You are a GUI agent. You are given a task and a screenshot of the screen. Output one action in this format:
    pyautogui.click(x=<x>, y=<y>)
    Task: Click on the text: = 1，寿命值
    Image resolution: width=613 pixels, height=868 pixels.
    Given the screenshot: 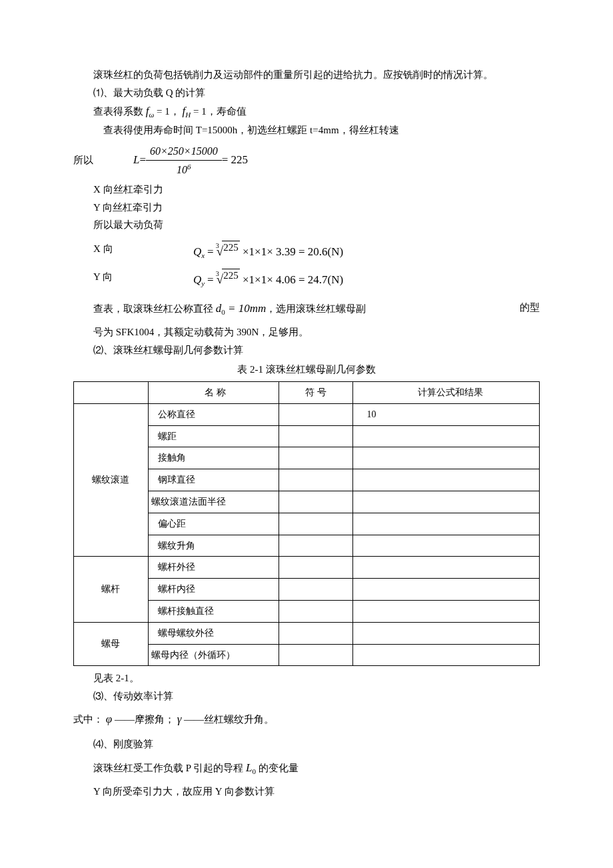 What is the action you would take?
    pyautogui.click(x=219, y=111)
    